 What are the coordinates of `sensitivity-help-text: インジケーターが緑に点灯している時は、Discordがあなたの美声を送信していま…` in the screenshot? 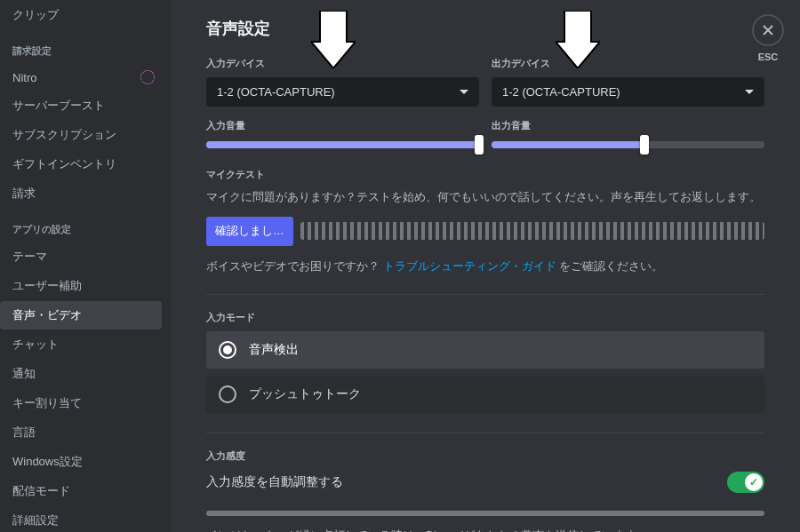 It's located at (485, 531).